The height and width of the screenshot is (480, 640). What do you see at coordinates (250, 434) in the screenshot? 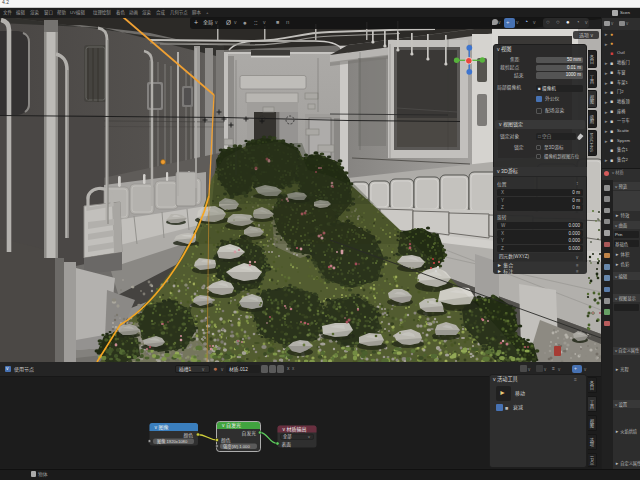
I see `svg-text: 自发光` at bounding box center [250, 434].